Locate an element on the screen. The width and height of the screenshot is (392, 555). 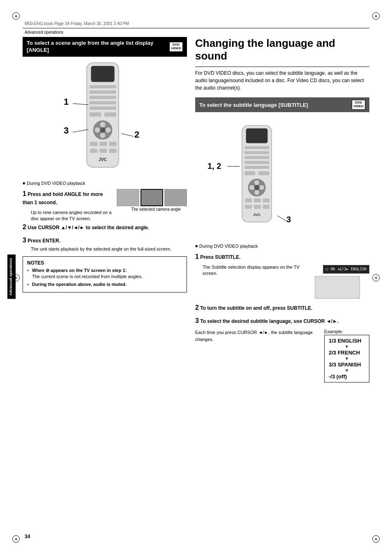
example-item-1: 1/3 ENGLISH is located at coordinates (347, 341).